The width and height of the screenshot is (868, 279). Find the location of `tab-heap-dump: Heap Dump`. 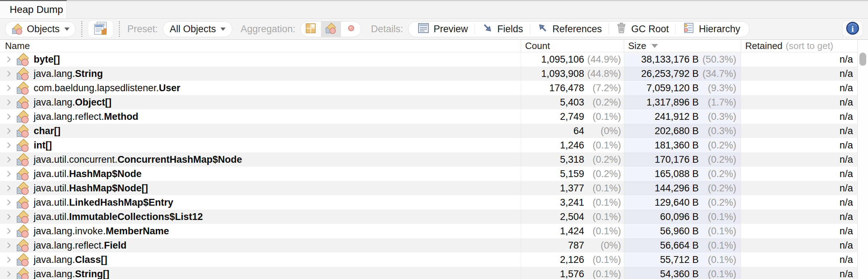

tab-heap-dump: Heap Dump is located at coordinates (34, 9).